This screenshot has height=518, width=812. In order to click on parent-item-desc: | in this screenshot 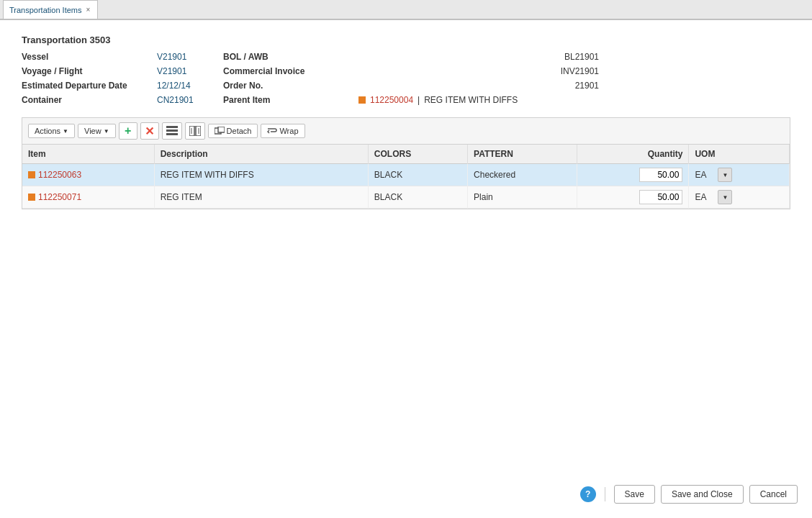, I will do `click(419, 100)`.